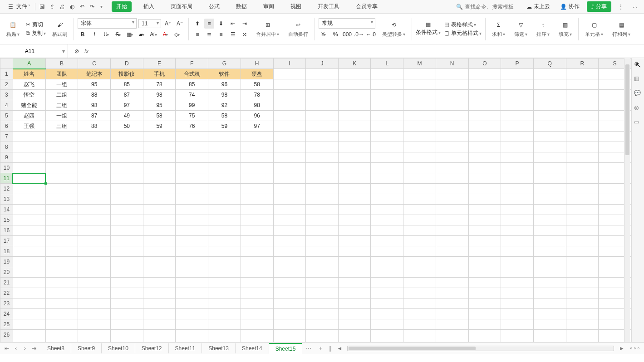 This screenshot has width=644, height=362. What do you see at coordinates (127, 74) in the screenshot?
I see `cell: 投影仪` at bounding box center [127, 74].